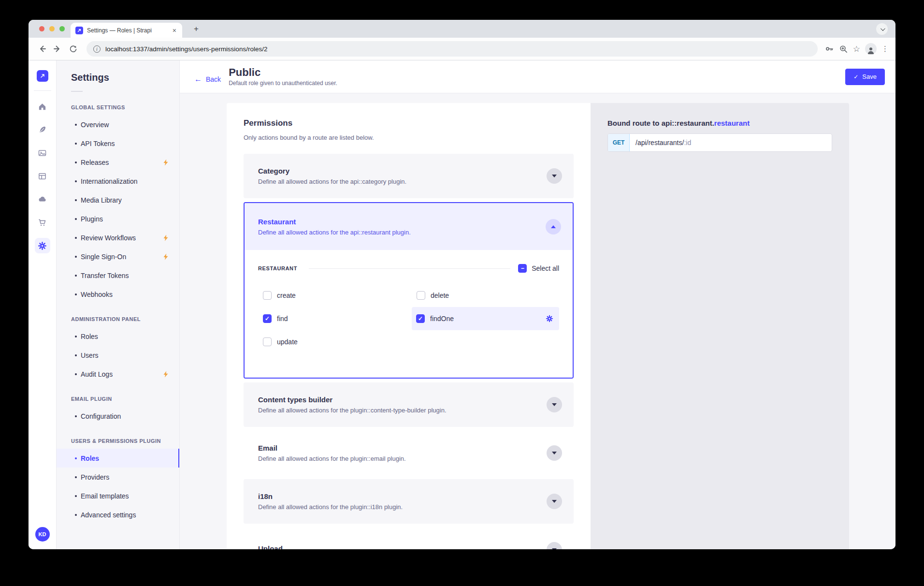 This screenshot has height=586, width=924. I want to click on rail-item-settings, so click(43, 246).